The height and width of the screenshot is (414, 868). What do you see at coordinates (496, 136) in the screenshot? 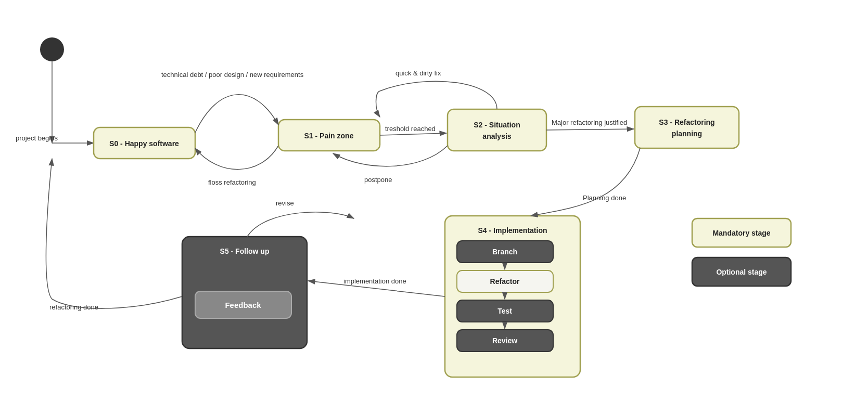
I see `s2-node-label2: analysis` at bounding box center [496, 136].